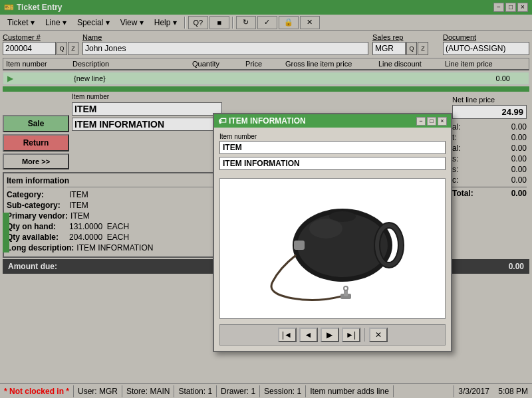 This screenshot has width=532, height=398. What do you see at coordinates (222, 121) in the screenshot?
I see `modal-icon: 🏷` at bounding box center [222, 121].